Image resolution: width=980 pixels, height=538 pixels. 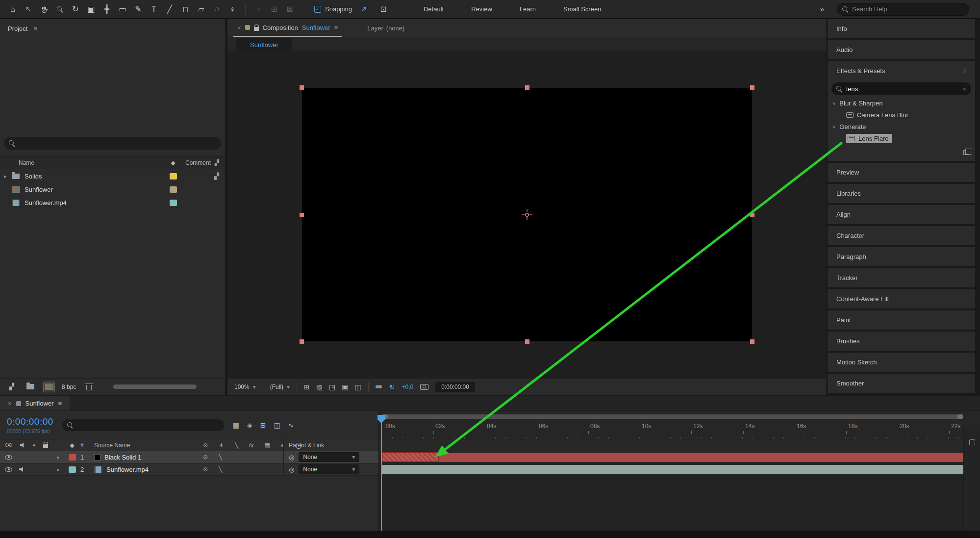 I want to click on reset-exposure-icon: ↻, so click(x=392, y=387).